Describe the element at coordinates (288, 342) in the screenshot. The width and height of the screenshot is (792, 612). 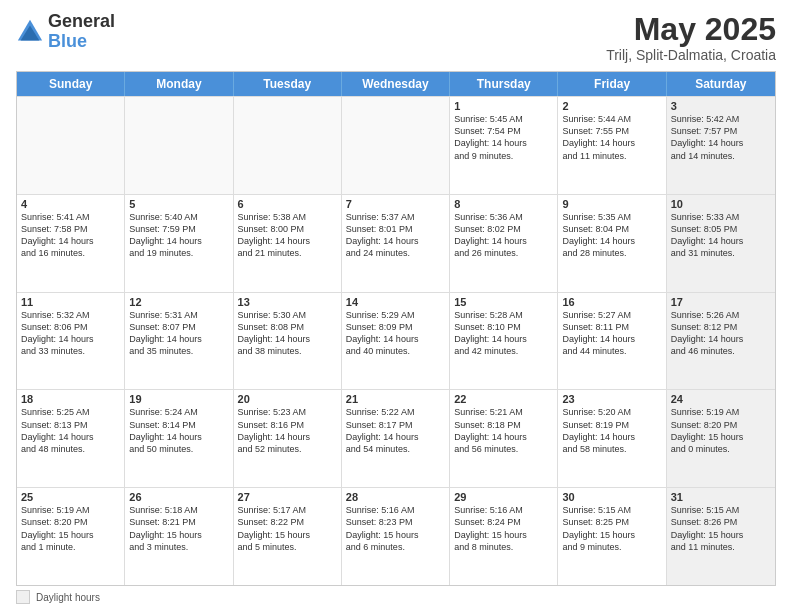
I see `calendar-cell: 13Sunrise: 5:30 AM Sunset: 8:08 PM Dayli…` at that location.